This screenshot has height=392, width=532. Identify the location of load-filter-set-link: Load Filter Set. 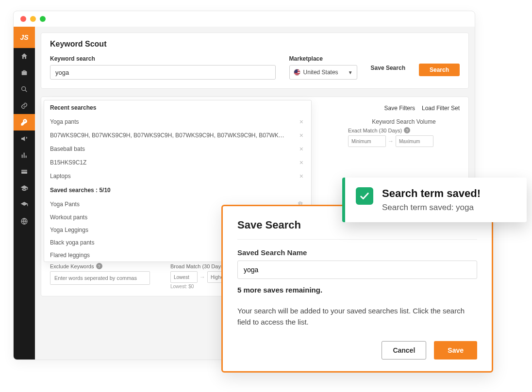
(441, 108).